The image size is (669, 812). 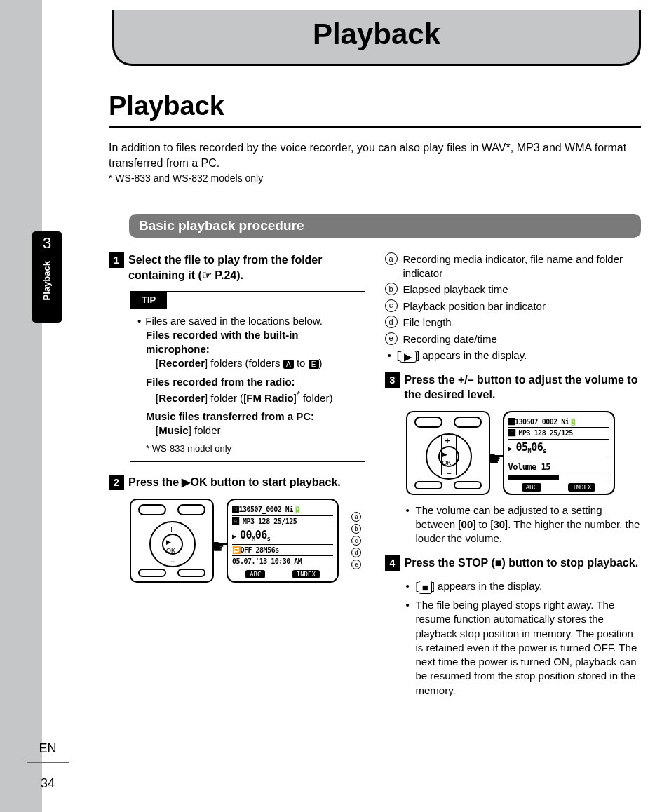 What do you see at coordinates (116, 482) in the screenshot?
I see `step-number: 2` at bounding box center [116, 482].